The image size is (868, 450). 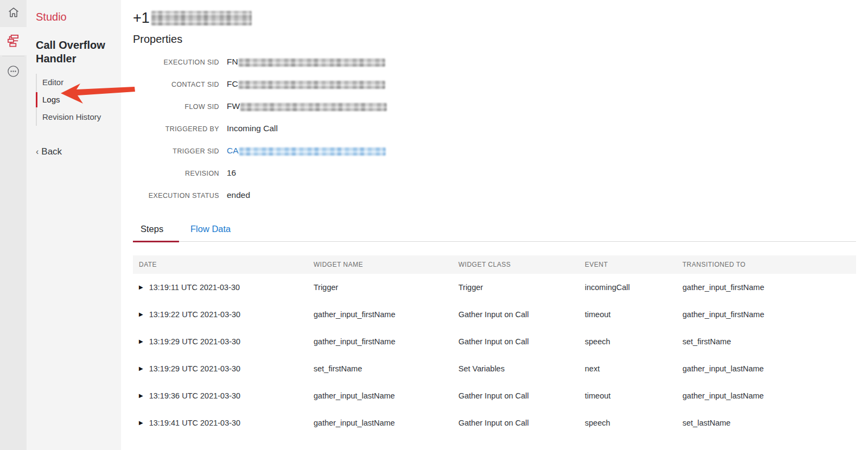 I want to click on property-label: CONTACT SID, so click(x=176, y=85).